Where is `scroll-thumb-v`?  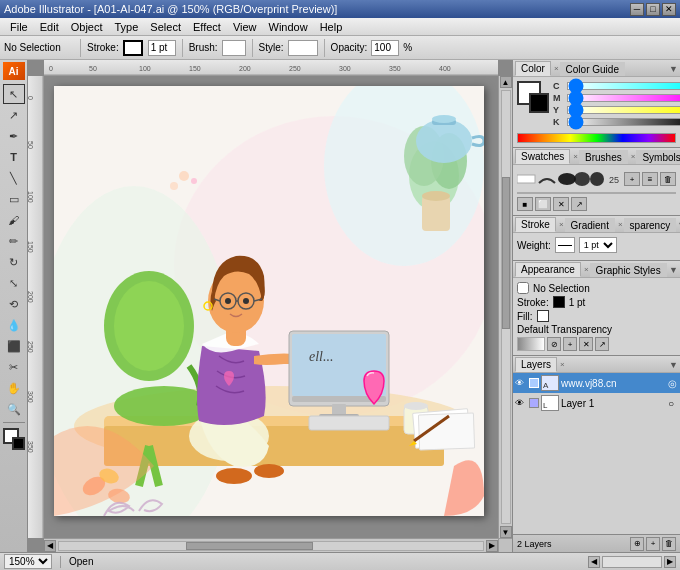
scroll-thumb-v is located at coordinates (506, 252).